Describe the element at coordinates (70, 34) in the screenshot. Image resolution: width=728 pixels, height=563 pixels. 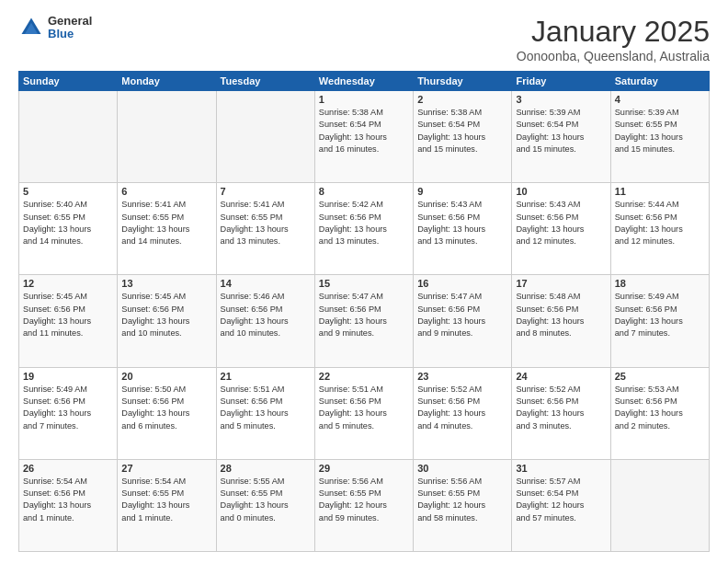
I see `logo-blue: Blue` at that location.